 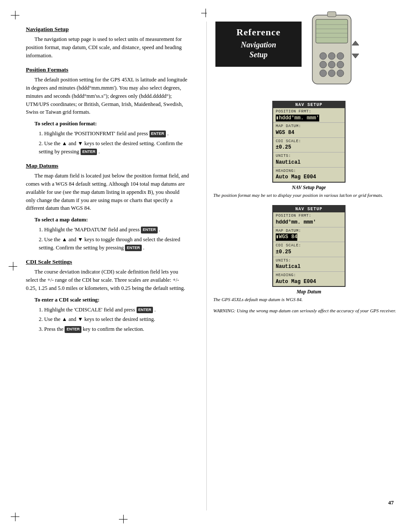 What do you see at coordinates (297, 118) in the screenshot?
I see `gps-screen-1-value-0: ▮hddd°mm. mmm'` at bounding box center [297, 118].